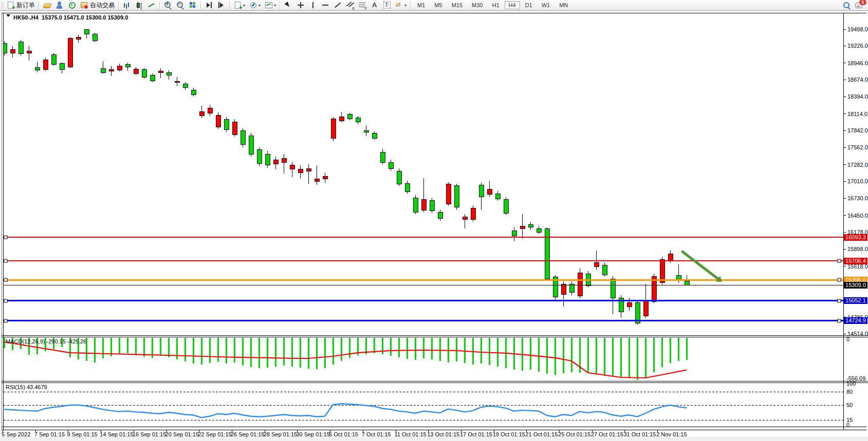 This screenshot has height=441, width=868. What do you see at coordinates (98, 5) in the screenshot?
I see `autotrade-button: 自动交易` at bounding box center [98, 5].